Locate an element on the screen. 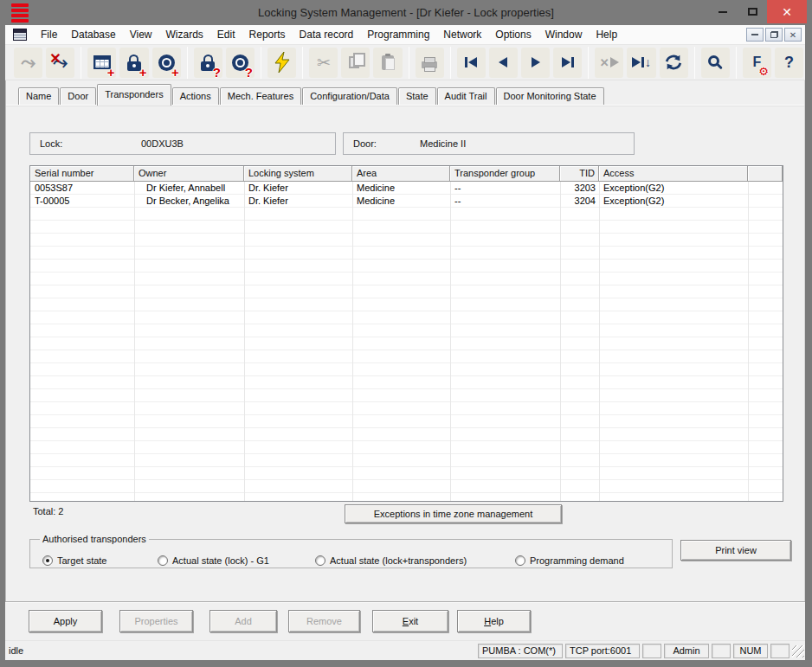 The height and width of the screenshot is (667, 812). tab-mech-features: Mech. Features is located at coordinates (261, 96).